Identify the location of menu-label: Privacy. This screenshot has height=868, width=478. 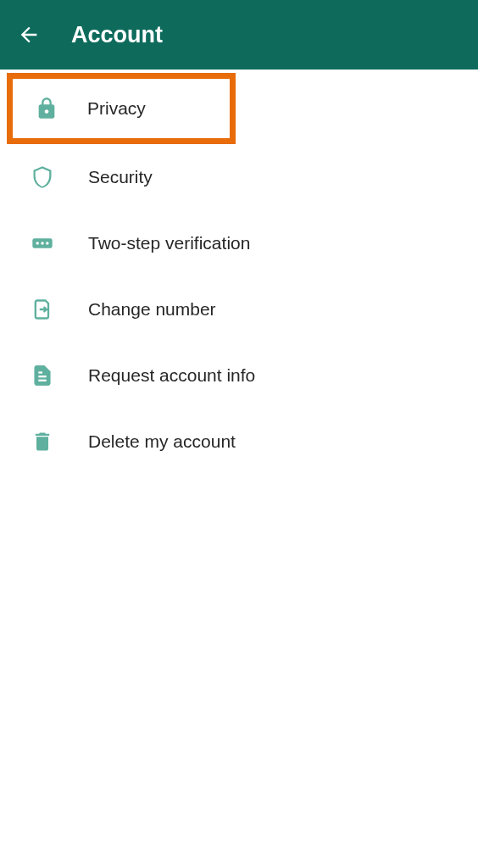
(117, 108).